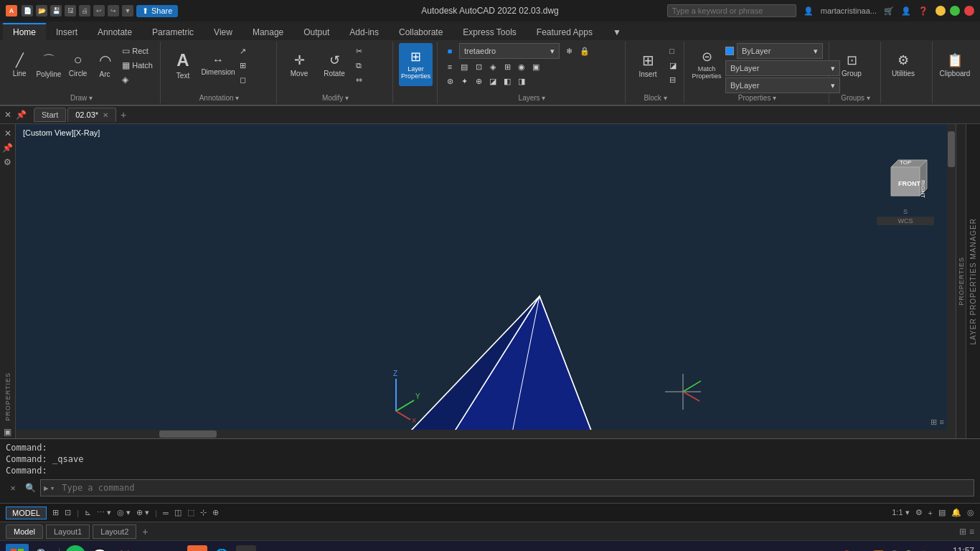 This screenshot has height=551, width=980. Describe the element at coordinates (13, 488) in the screenshot. I see `cmd-clear-btn: ✕` at that location.